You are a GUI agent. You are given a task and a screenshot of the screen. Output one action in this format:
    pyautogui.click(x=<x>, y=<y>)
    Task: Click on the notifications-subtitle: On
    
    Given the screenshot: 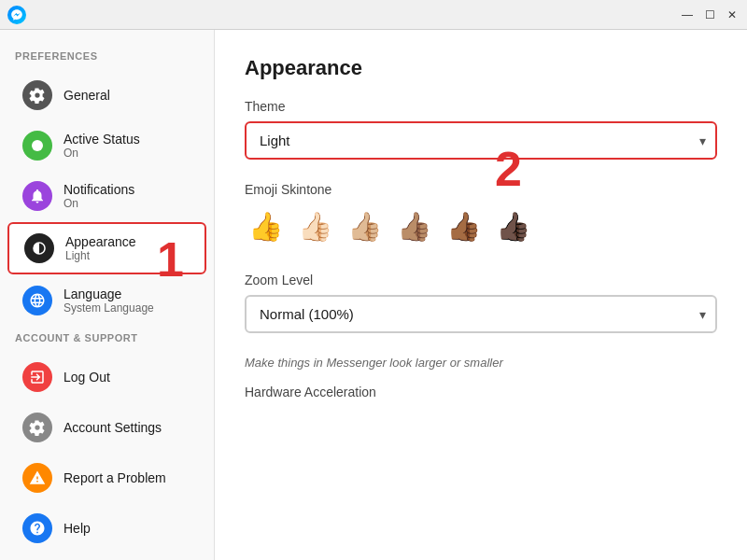 What is the action you would take?
    pyautogui.click(x=99, y=203)
    